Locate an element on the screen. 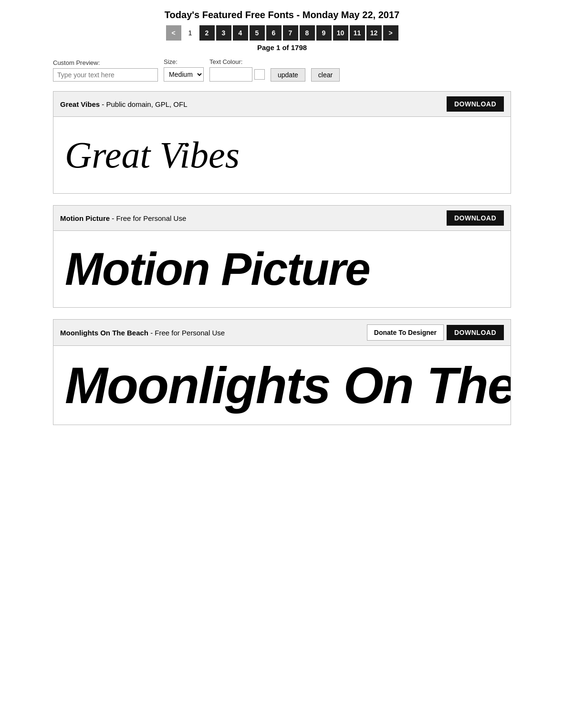 Image resolution: width=564 pixels, height=728 pixels. font-preview-great-vibes: Great Vibes is located at coordinates (282, 155).